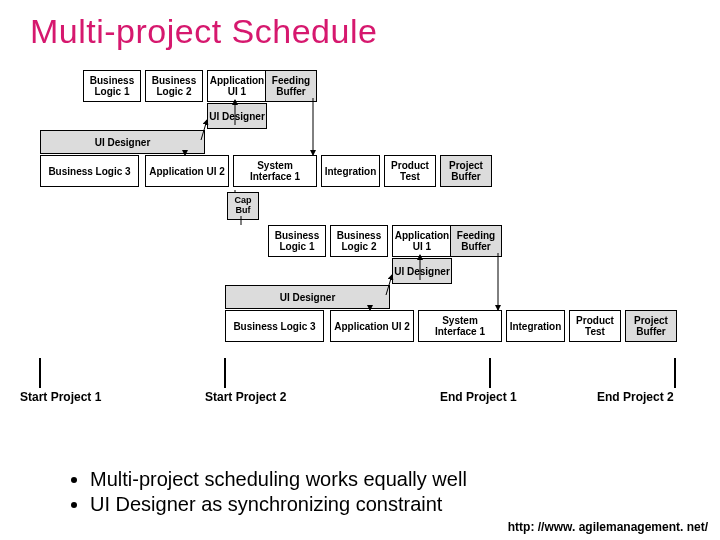 This screenshot has width=720, height=540. I want to click on slide-title: Multi-project Schedule, so click(204, 32).